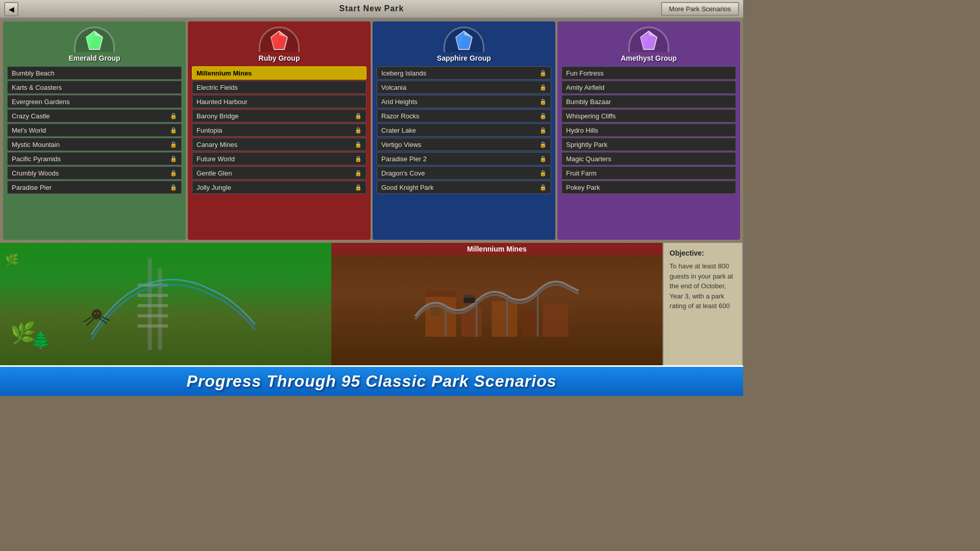 This screenshot has width=980, height=551. Describe the element at coordinates (94, 102) in the screenshot. I see `scenario-item: Evergreen Gardens` at that location.